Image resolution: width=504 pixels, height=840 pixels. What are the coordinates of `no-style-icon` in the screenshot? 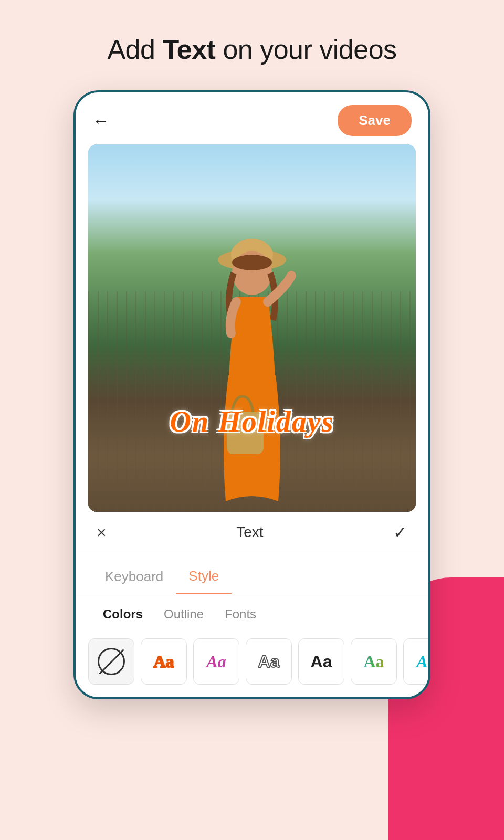 It's located at (111, 662).